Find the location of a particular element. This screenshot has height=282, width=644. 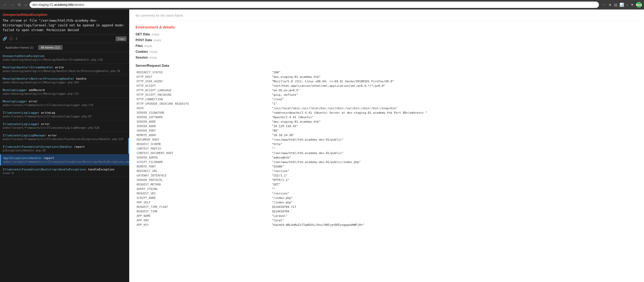

env-label: GET Data is located at coordinates (143, 34).